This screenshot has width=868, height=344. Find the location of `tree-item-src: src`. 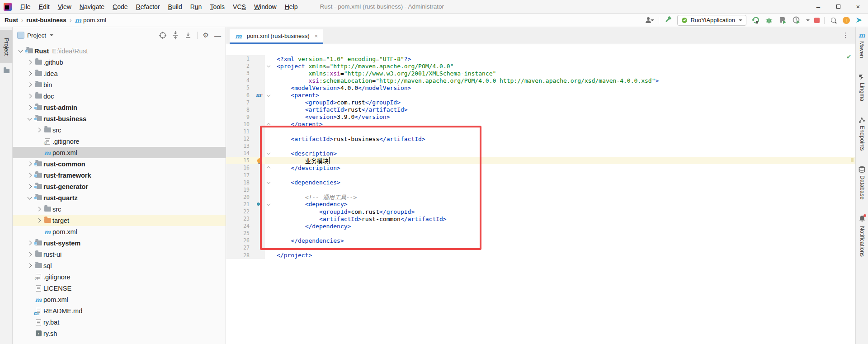

tree-item-src: src is located at coordinates (119, 130).